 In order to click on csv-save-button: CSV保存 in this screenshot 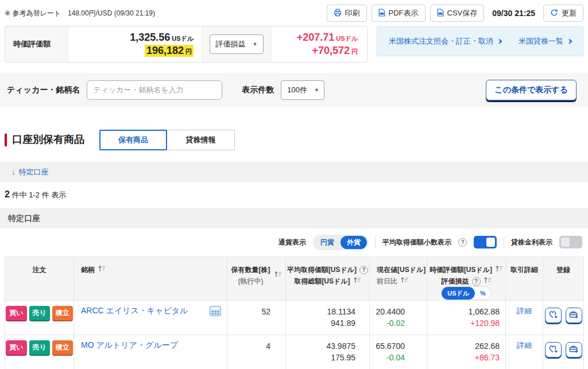, I will do `click(457, 13)`.